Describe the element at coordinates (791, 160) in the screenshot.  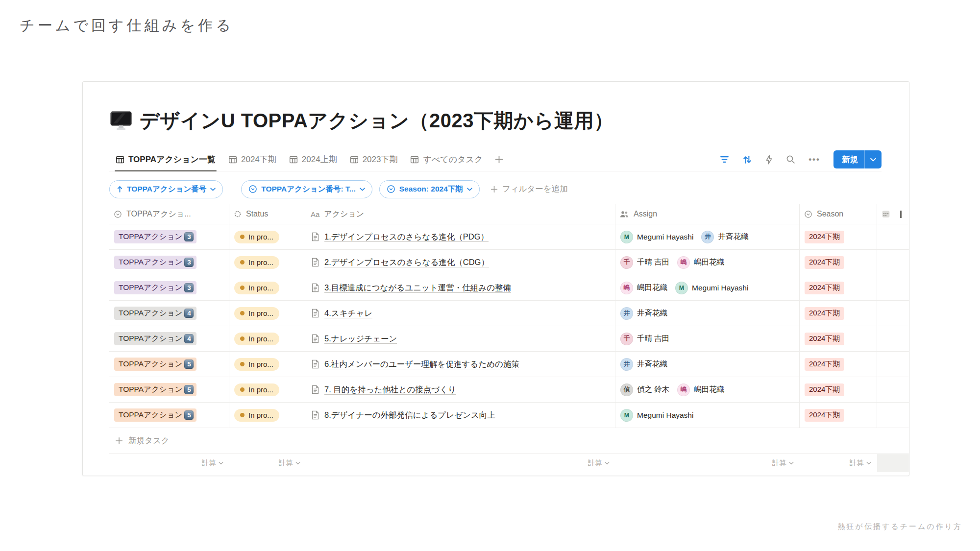
I see `search-icon` at that location.